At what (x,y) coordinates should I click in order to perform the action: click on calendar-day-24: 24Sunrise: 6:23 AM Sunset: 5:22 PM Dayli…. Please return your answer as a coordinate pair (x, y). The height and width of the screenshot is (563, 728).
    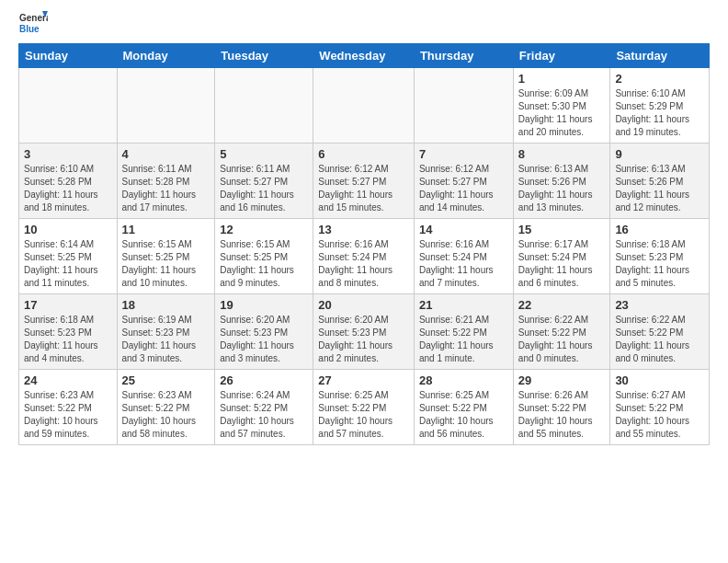
    Looking at the image, I should click on (68, 408).